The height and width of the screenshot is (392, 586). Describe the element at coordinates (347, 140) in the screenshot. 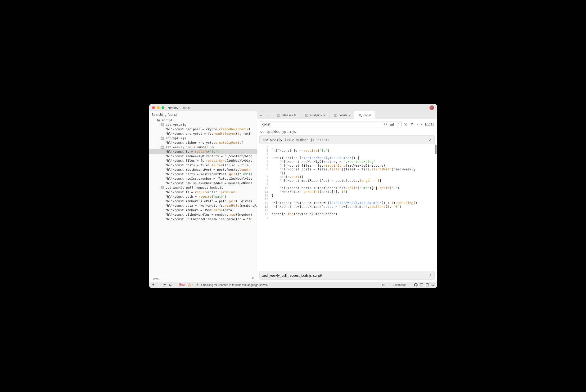

I see `result-file-header: zed_weekly_issue_number.js script/ ↗` at that location.